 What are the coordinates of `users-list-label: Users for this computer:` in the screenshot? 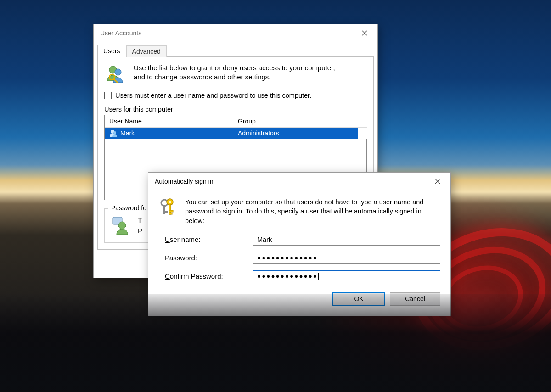 It's located at (236, 109).